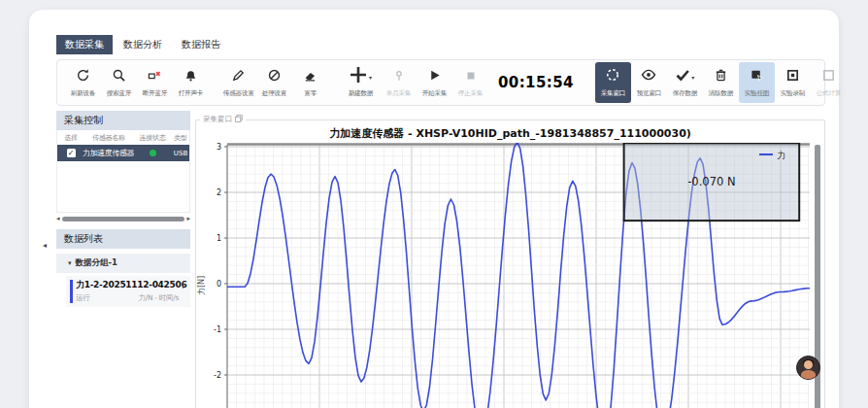 This screenshot has height=408, width=868. What do you see at coordinates (536, 83) in the screenshot?
I see `collect-timer: 00:15:54` at bounding box center [536, 83].